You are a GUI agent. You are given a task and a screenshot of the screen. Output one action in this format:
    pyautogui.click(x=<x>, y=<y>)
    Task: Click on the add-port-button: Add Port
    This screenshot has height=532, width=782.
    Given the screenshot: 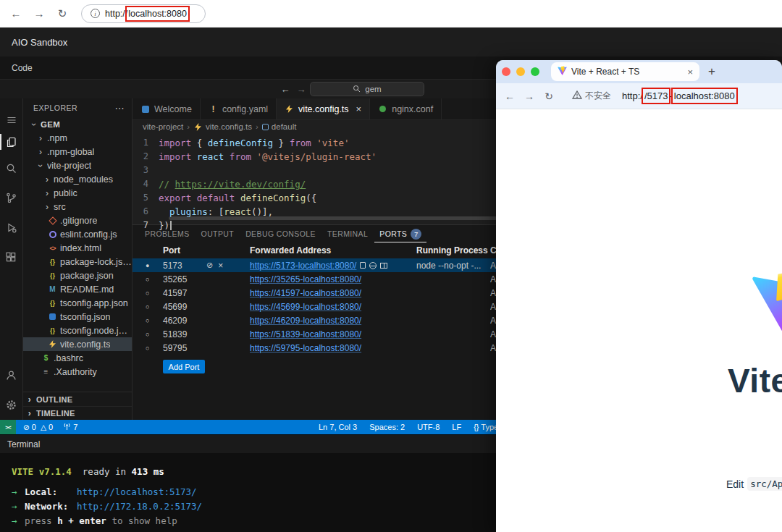 What is the action you would take?
    pyautogui.click(x=184, y=366)
    